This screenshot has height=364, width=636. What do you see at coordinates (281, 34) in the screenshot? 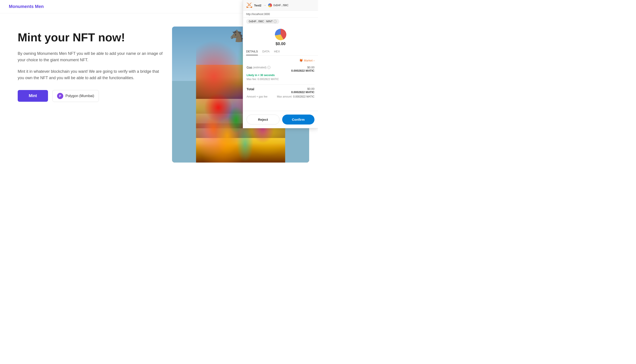
I see `account-avatar` at bounding box center [281, 34].